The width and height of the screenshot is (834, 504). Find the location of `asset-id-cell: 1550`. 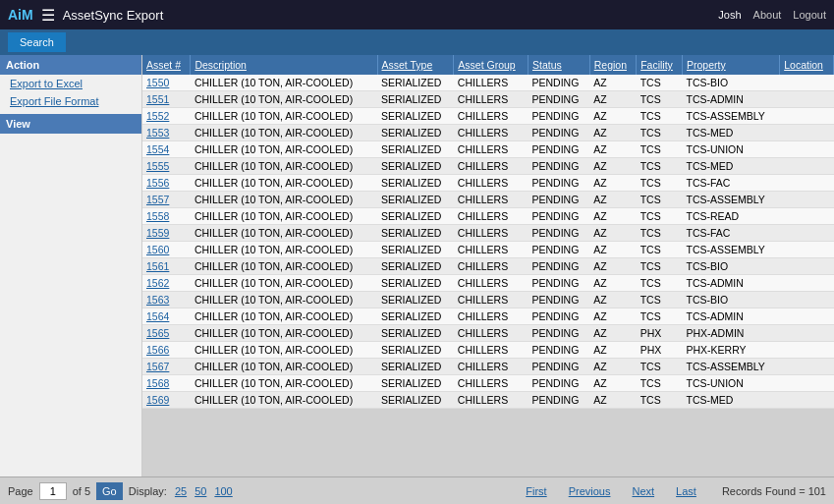

asset-id-cell: 1550 is located at coordinates (167, 83).